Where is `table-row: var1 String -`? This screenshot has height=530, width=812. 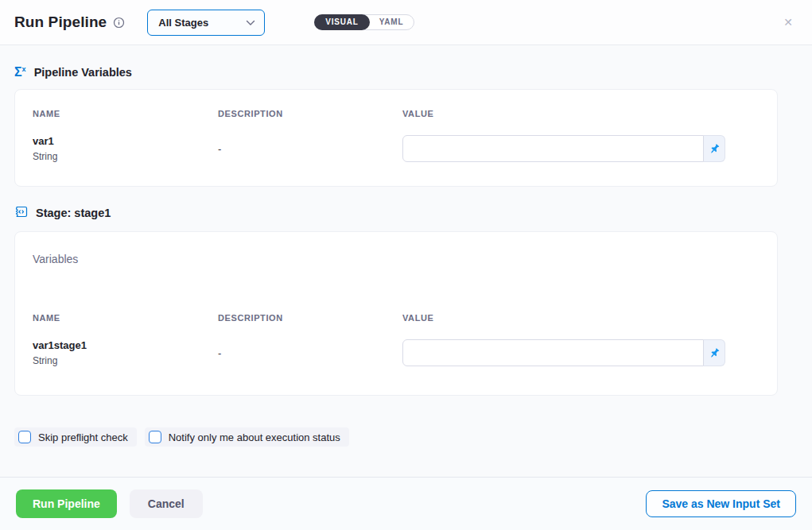
table-row: var1 String - is located at coordinates (396, 149).